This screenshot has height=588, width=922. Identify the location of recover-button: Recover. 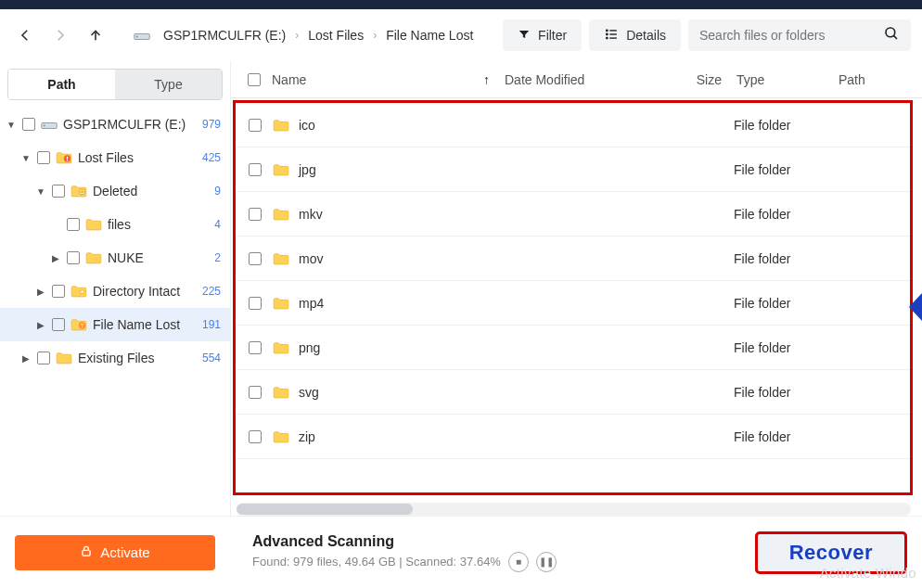
(831, 553).